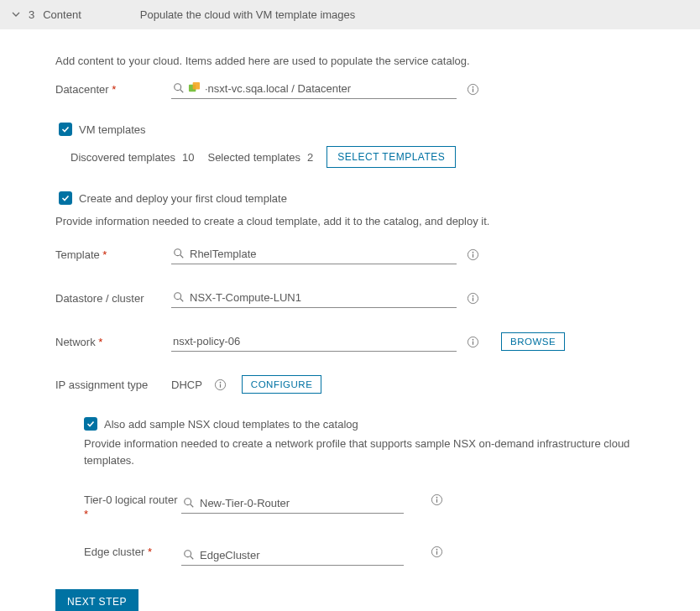  I want to click on selected-value: 2, so click(311, 158).